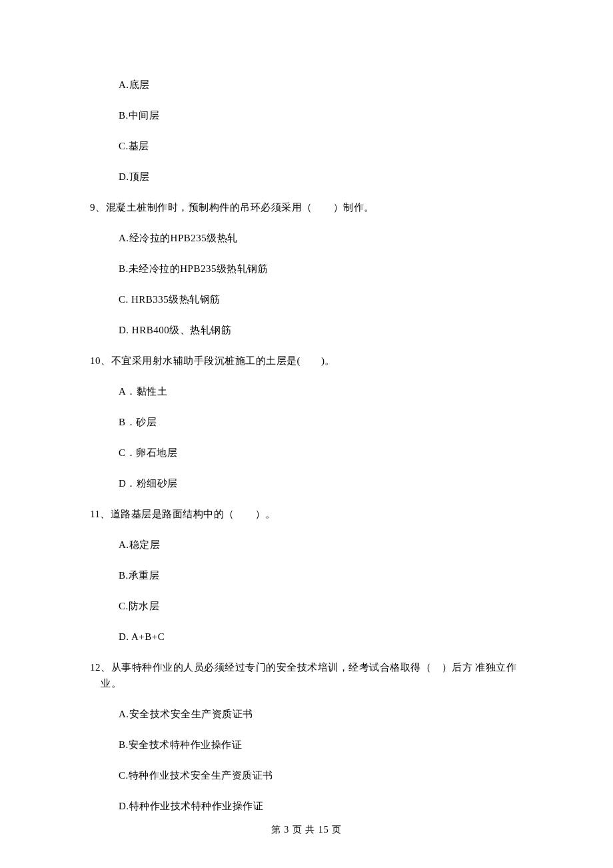 The image size is (613, 868). Describe the element at coordinates (313, 514) in the screenshot. I see `question-text: 11、道路基层是路面结构中的（ ）。` at that location.